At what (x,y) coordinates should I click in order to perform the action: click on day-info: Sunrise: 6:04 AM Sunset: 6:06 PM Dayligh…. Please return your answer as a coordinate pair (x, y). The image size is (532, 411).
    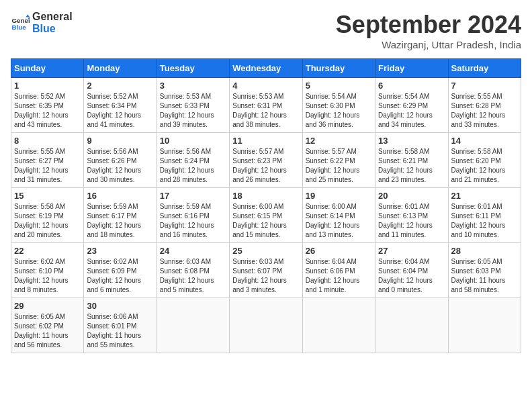
    Looking at the image, I should click on (339, 276).